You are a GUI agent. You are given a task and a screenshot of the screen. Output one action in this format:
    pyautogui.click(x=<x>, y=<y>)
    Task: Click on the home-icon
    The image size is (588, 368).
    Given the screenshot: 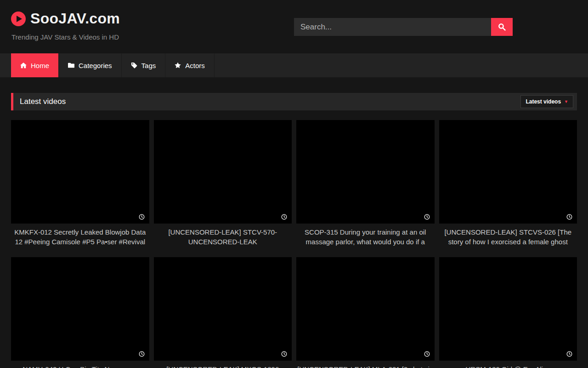 What is the action you would take?
    pyautogui.click(x=23, y=65)
    